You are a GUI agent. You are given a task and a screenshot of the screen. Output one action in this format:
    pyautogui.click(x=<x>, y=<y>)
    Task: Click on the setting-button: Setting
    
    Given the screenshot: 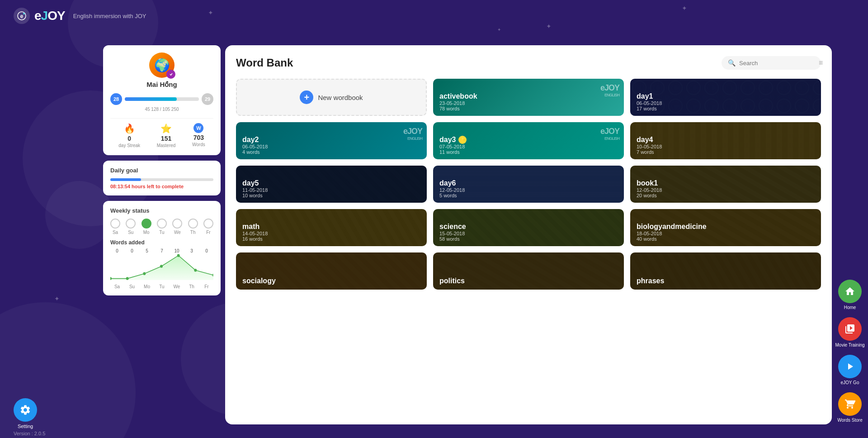 What is the action you would take?
    pyautogui.click(x=25, y=414)
    